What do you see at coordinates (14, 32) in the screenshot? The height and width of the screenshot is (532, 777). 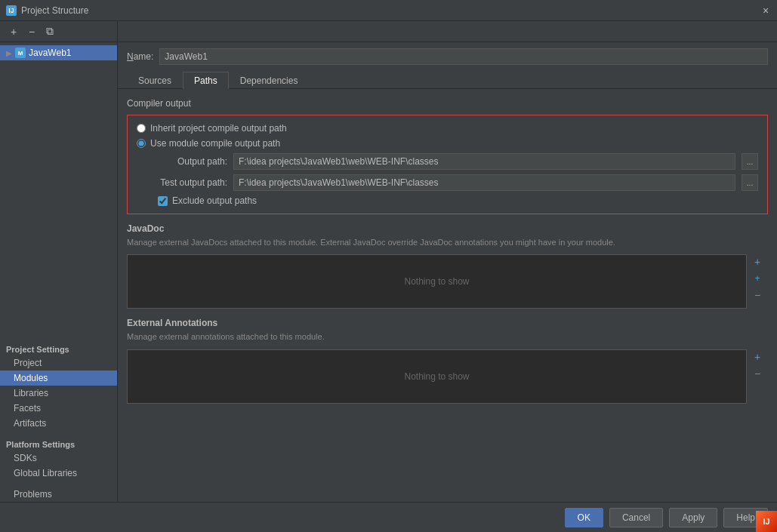 I see `add-module-button: +` at bounding box center [14, 32].